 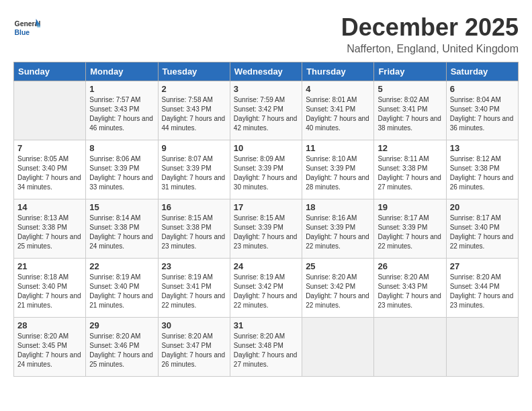 What do you see at coordinates (50, 232) in the screenshot?
I see `day-info: Sunrise: 8:13 AMSunset: 3:38 PMDaylight:…` at bounding box center [50, 232].